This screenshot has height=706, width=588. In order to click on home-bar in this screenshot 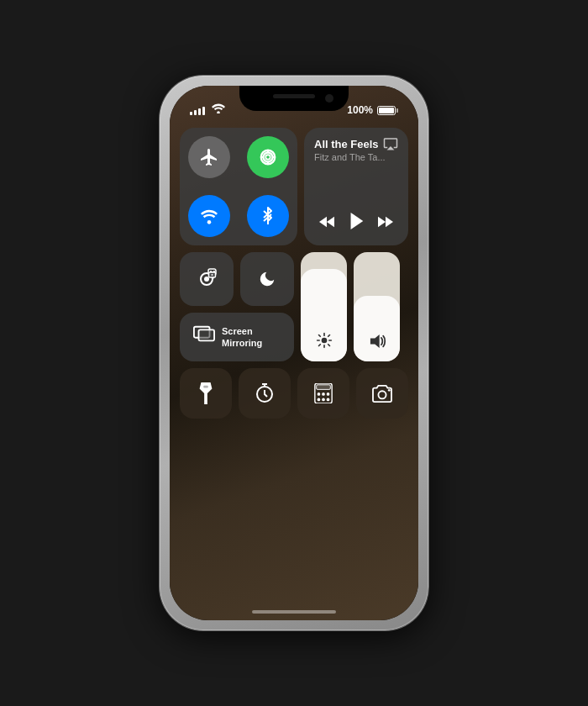, I will do `click(294, 612)`.